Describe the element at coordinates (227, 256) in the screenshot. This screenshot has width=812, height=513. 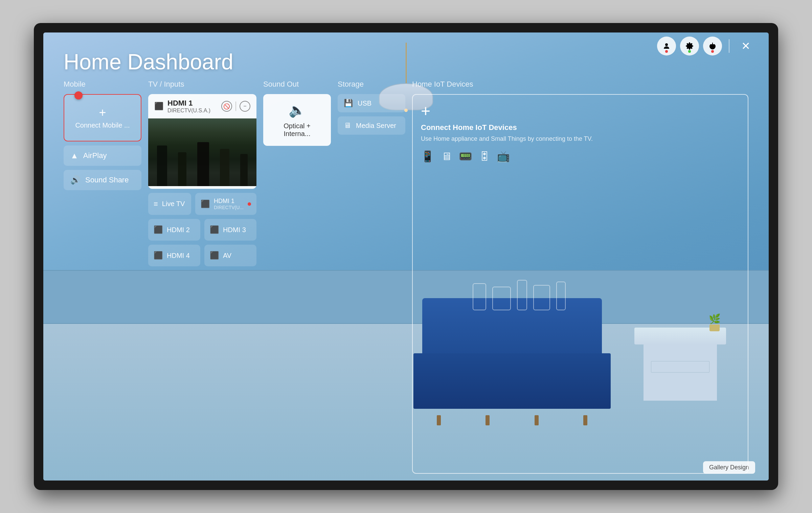
I see `av-label: AV` at that location.